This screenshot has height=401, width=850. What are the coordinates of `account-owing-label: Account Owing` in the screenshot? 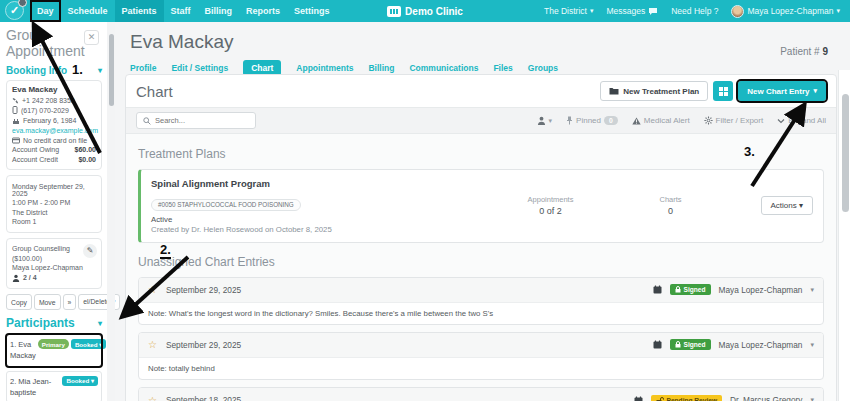 It's located at (36, 150).